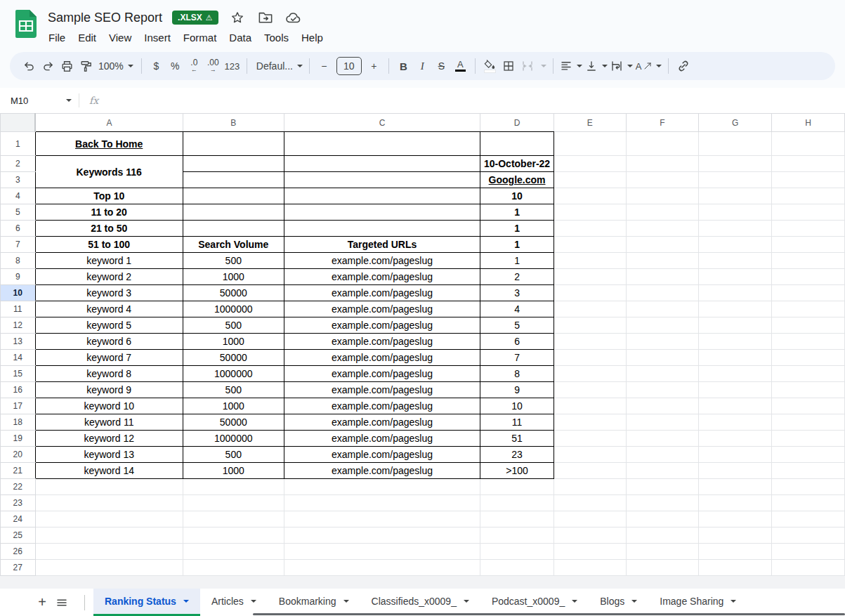 The width and height of the screenshot is (845, 616). I want to click on menu-view: View, so click(120, 38).